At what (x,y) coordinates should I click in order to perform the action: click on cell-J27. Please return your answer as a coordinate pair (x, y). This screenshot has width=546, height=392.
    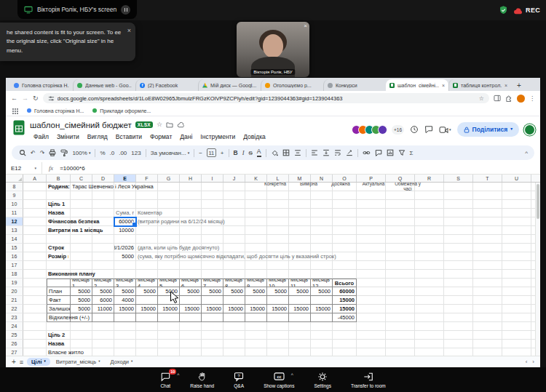
    Looking at the image, I should click on (234, 352).